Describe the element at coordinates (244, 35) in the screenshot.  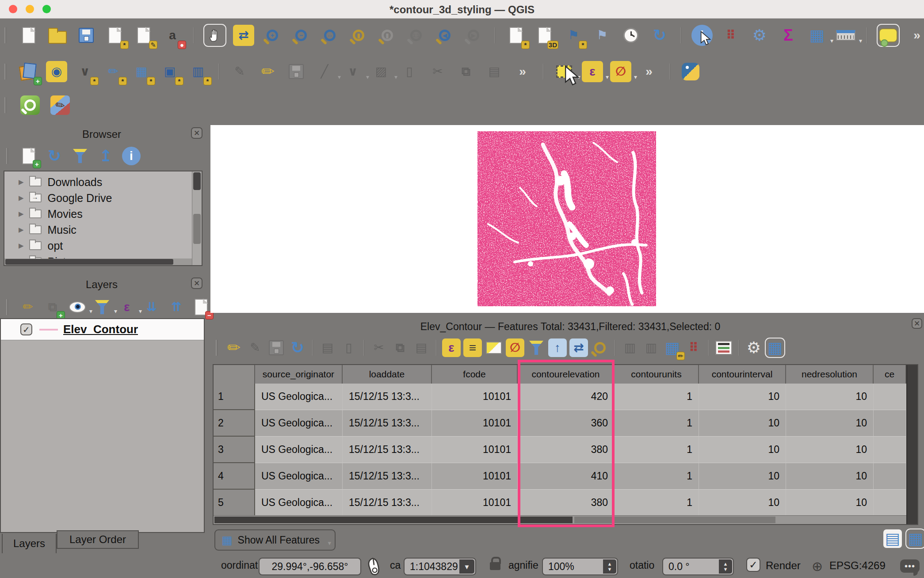
I see `pan-to-selection-icon: ⇄` at that location.